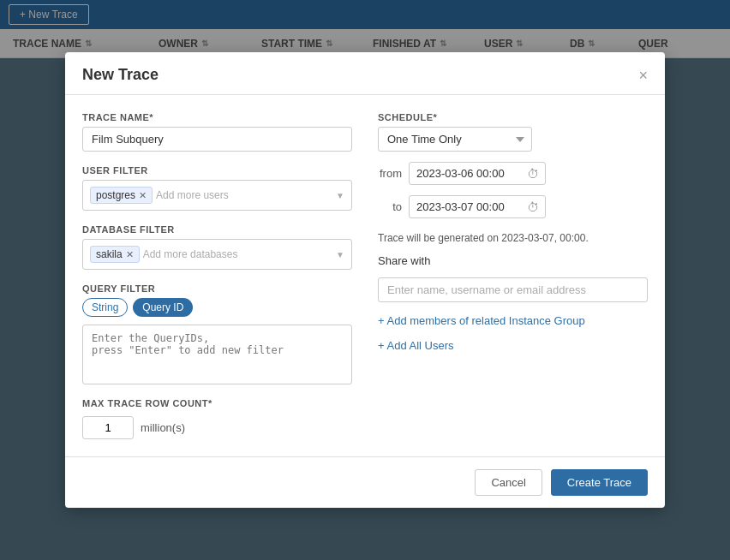 The image size is (730, 560). I want to click on user-tag-remove: ✕, so click(142, 195).